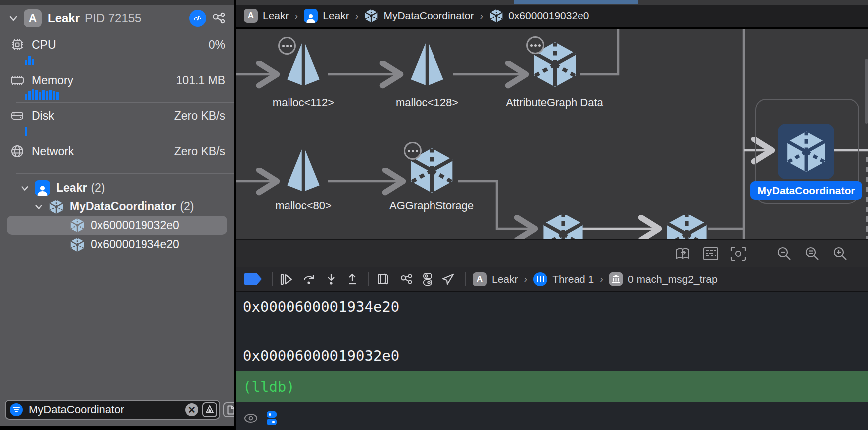  I want to click on lldb-prompt-row: (lldb), so click(552, 386).